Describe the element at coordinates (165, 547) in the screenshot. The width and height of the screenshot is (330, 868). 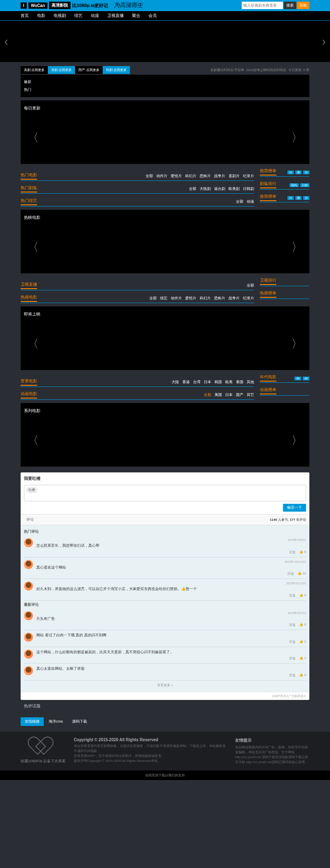
I see `comment-item: 2019年9月6日怎么联系官长，我想帮你们试，真心帮回复👍 6` at that location.